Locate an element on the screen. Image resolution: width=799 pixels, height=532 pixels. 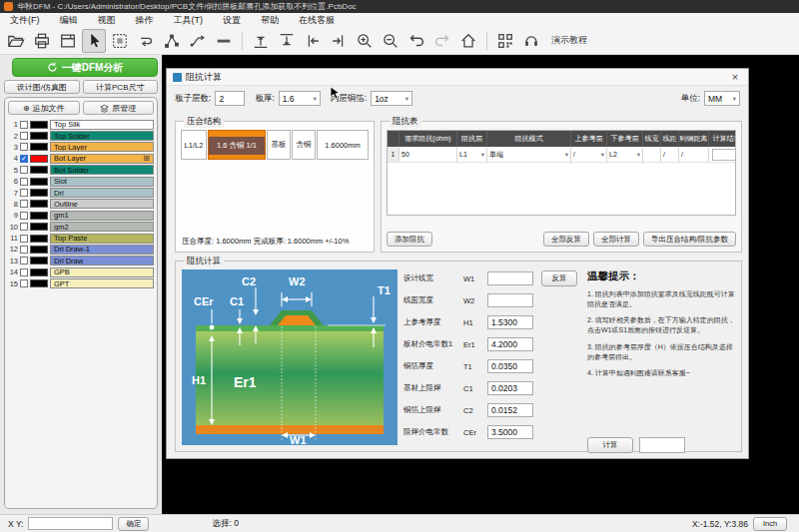
menu-settings: 设置 is located at coordinates (232, 20).